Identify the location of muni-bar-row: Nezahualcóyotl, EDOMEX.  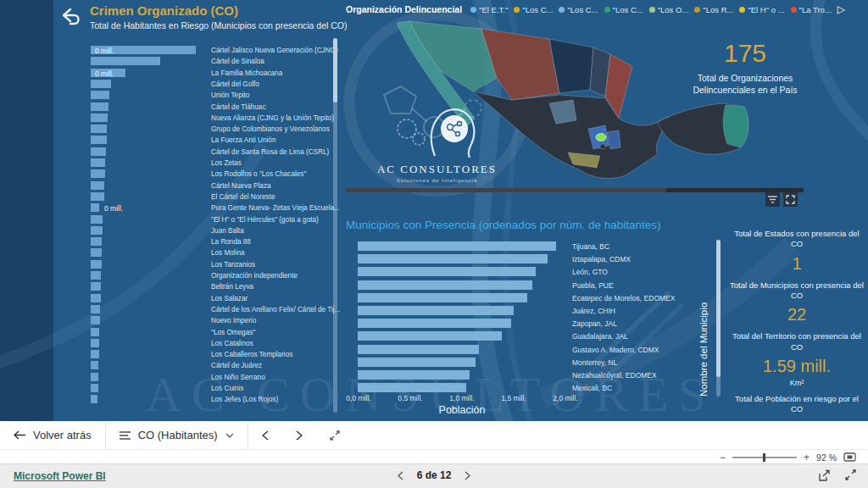
(540, 376).